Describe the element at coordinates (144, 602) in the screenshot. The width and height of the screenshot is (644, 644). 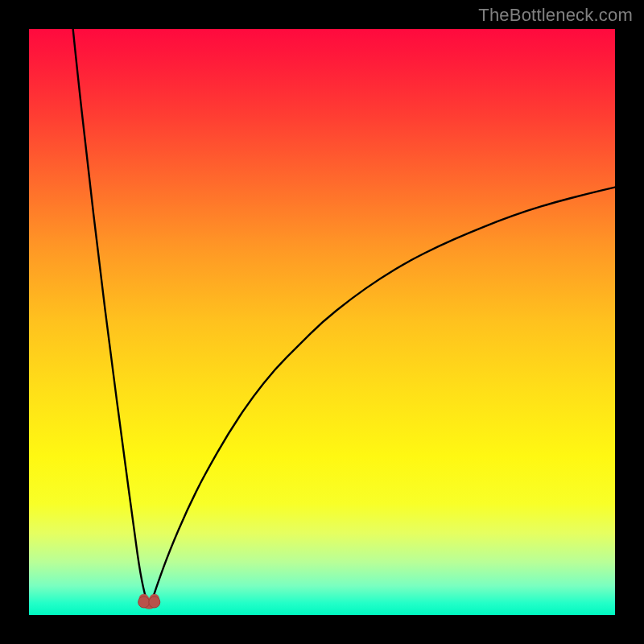
I see `min-left-dot` at that location.